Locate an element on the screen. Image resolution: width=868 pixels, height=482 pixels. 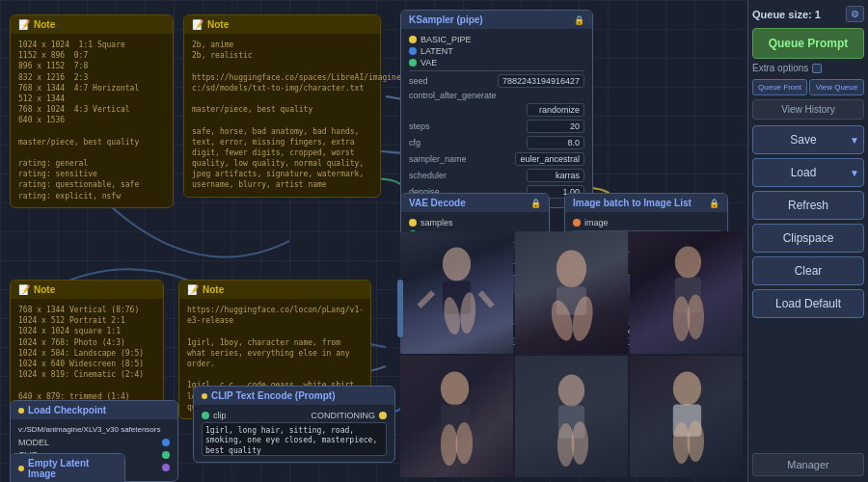
imgbatch-lock-icon: 🔒 is located at coordinates (714, 203).